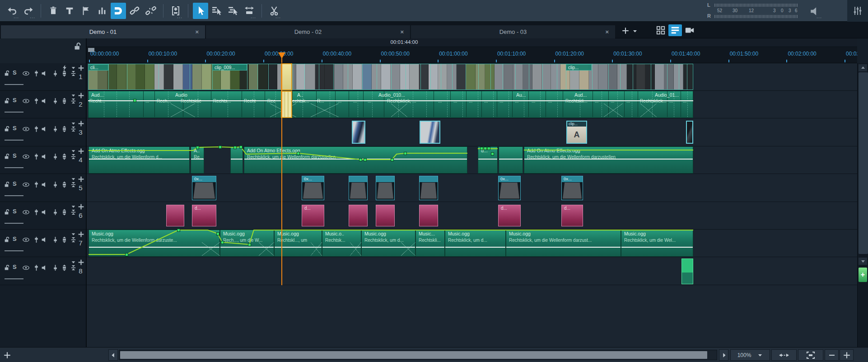 Image resolution: width=868 pixels, height=362 pixels. What do you see at coordinates (832, 355) in the screenshot?
I see `zoom-out-button` at bounding box center [832, 355].